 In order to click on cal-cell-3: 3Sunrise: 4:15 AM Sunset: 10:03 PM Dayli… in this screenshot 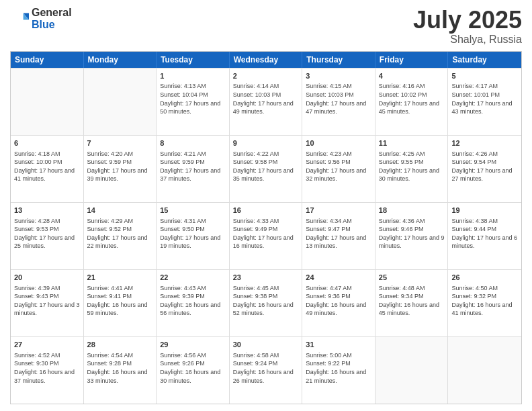, I will do `click(339, 102)`.